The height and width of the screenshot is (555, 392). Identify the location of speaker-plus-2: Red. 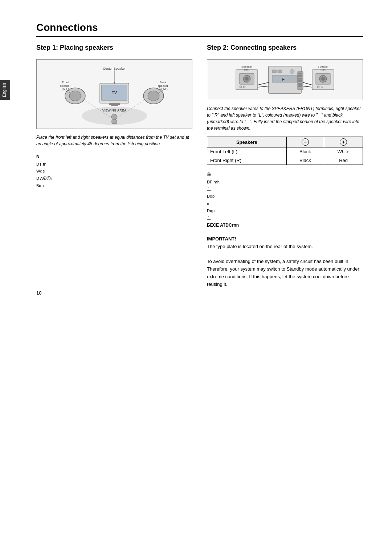
(343, 161).